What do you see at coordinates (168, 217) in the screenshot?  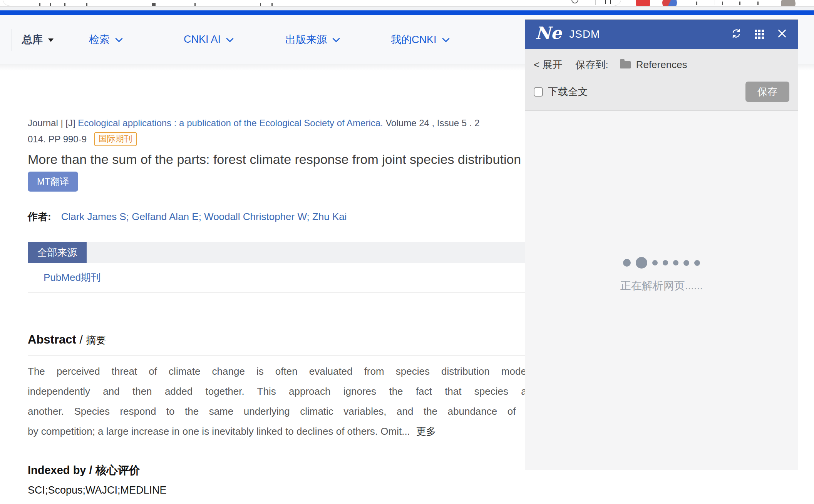 I see `author-link: Gelfand Alan E` at bounding box center [168, 217].